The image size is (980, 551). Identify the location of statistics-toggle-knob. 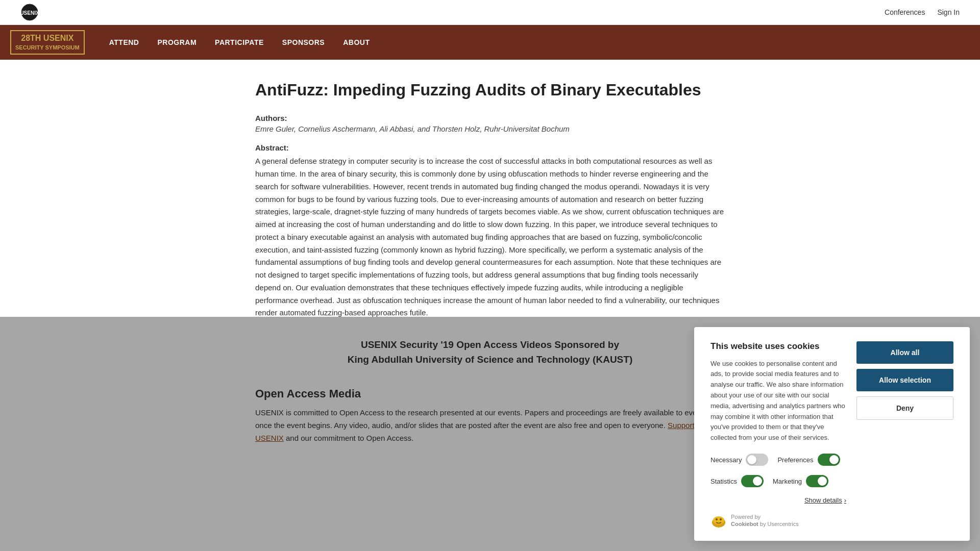
(757, 481).